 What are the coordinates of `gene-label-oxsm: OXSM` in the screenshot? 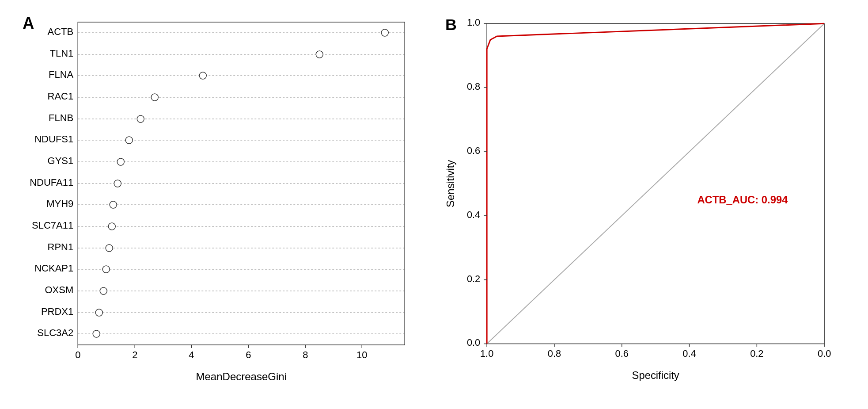 It's located at (59, 290).